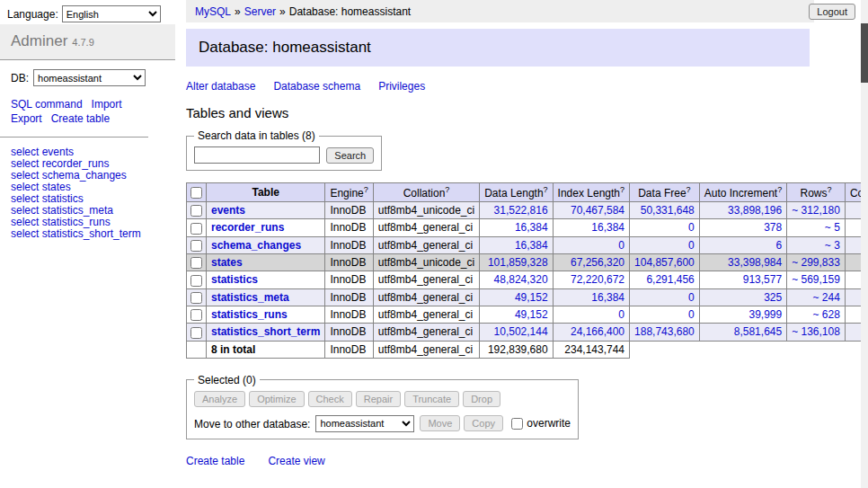  I want to click on rows-count-link: ~ 5, so click(832, 227).